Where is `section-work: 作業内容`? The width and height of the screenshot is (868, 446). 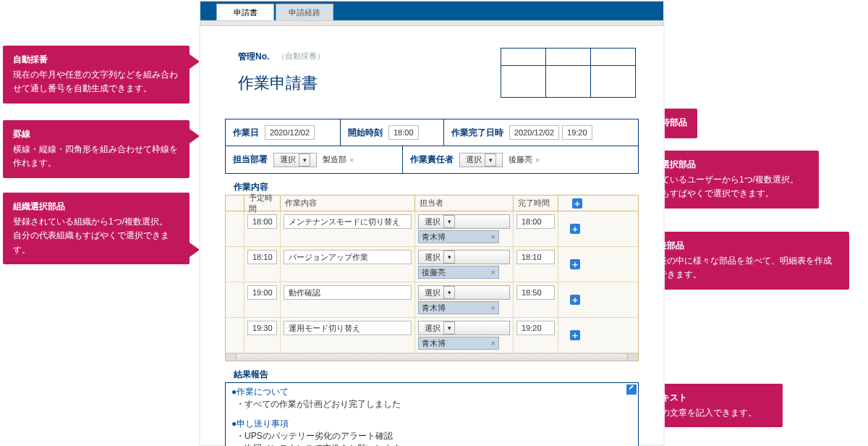 section-work: 作業内容 is located at coordinates (445, 187).